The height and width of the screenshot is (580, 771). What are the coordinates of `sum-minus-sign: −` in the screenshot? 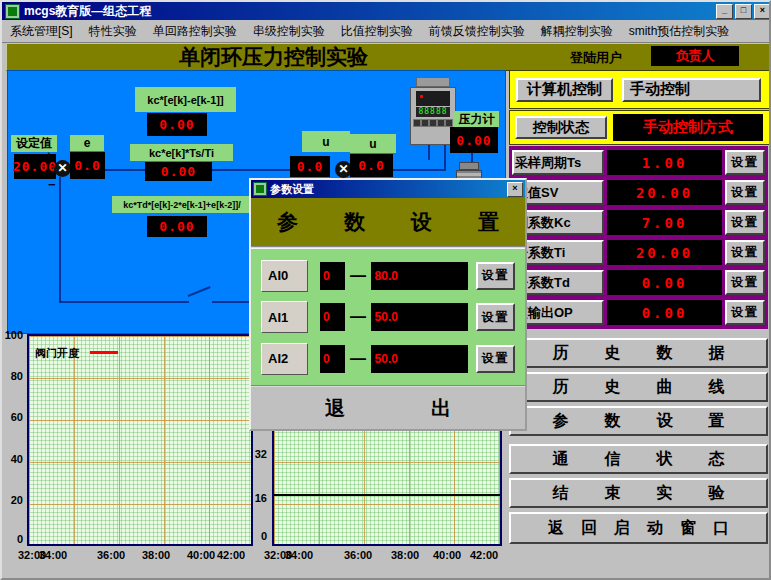 It's located at (52, 184).